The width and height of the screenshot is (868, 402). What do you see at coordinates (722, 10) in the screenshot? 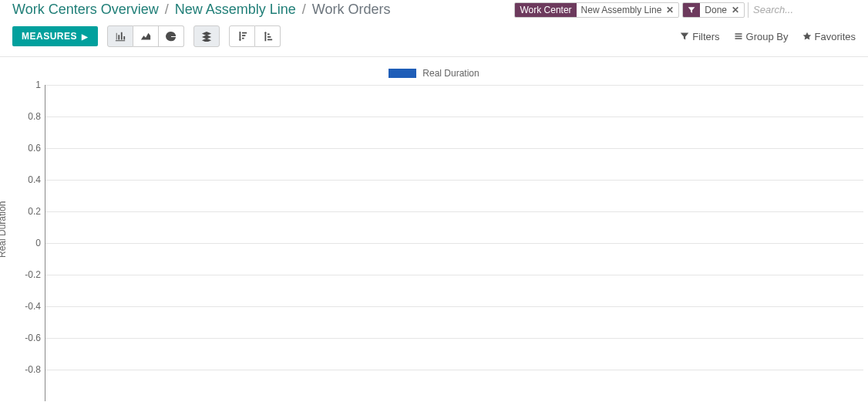
I see `facet-value: Done ✕` at bounding box center [722, 10].